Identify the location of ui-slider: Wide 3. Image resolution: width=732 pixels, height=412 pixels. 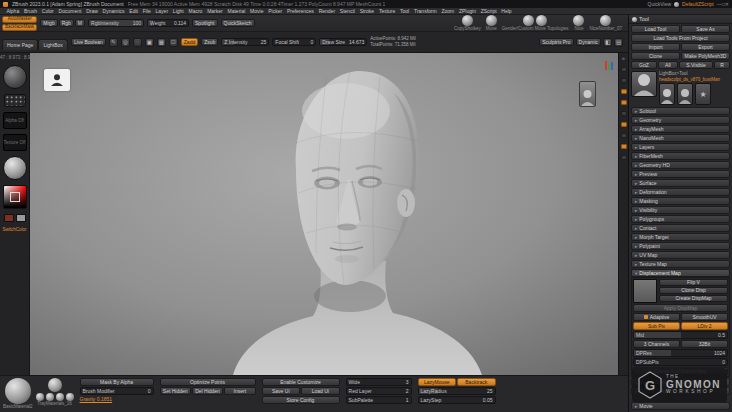
(379, 382).